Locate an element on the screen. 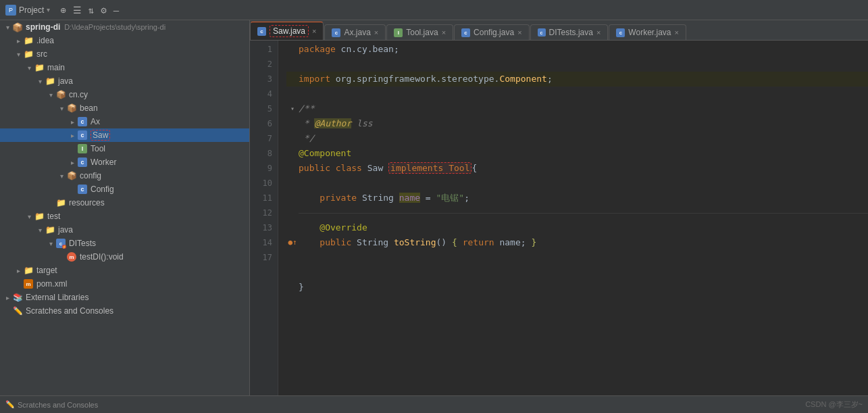  class-decl: public class Saw implements Tool{ is located at coordinates (388, 168).